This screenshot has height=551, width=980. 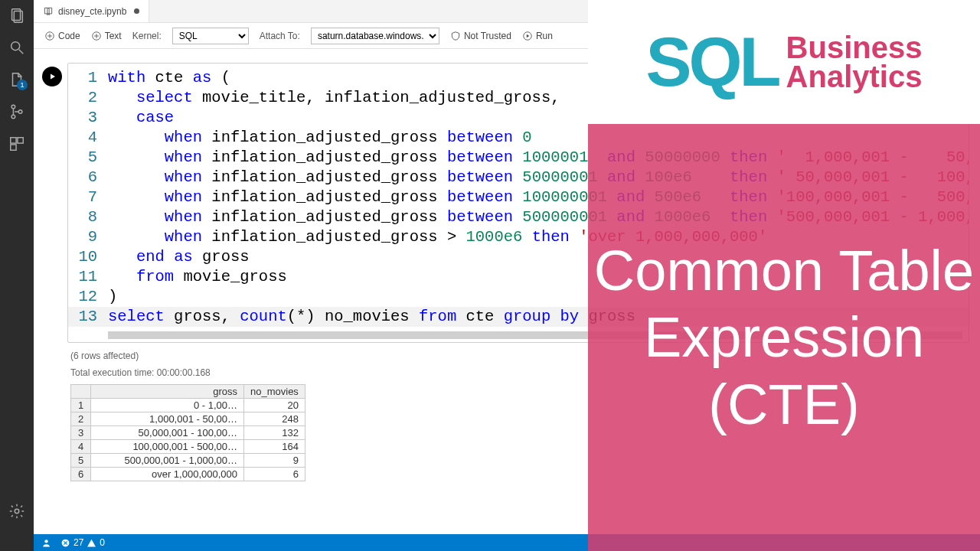 What do you see at coordinates (17, 276) in the screenshot?
I see `activity-bar: 1` at bounding box center [17, 276].